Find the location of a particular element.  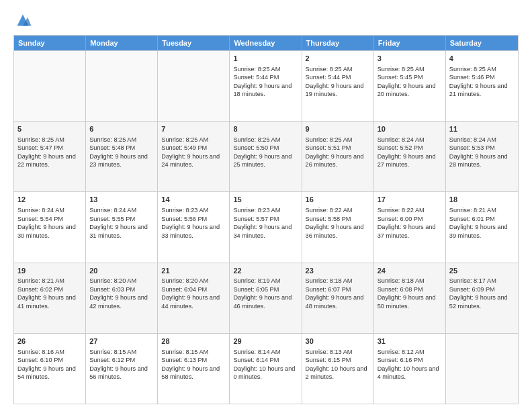

cal-cell-day-17: 17Sunrise: 8:22 AMSunset: 6:00 PMDayligh… is located at coordinates (410, 227).